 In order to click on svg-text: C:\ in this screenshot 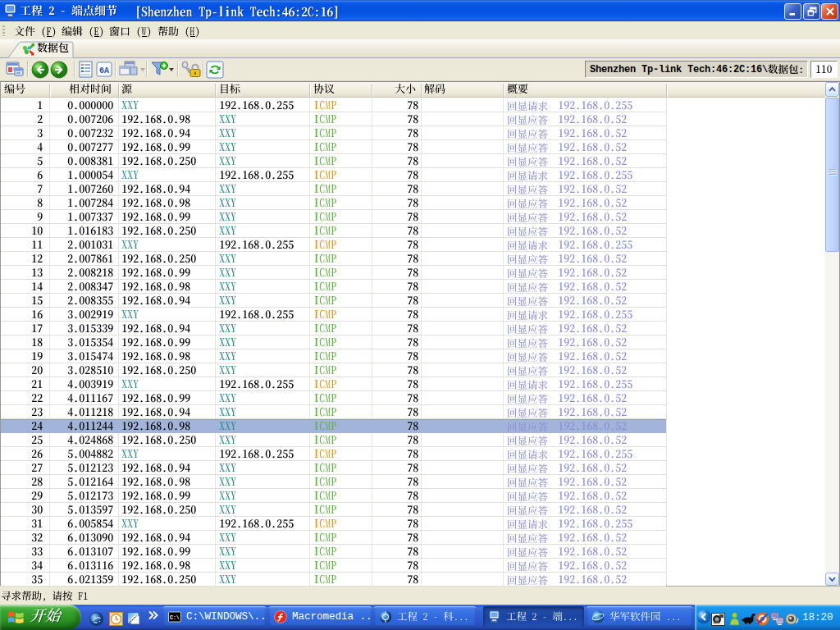, I will do `click(175, 619)`.